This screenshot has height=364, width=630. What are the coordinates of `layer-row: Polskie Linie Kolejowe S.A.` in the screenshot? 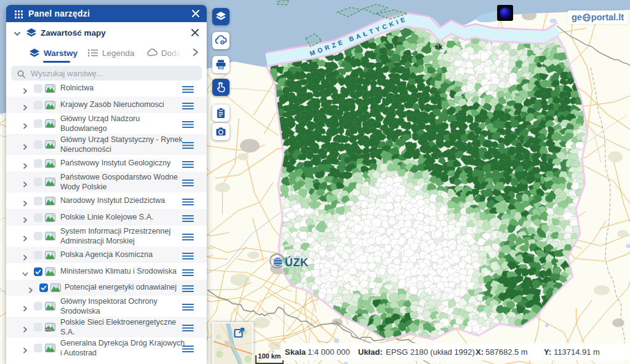 It's located at (106, 218).